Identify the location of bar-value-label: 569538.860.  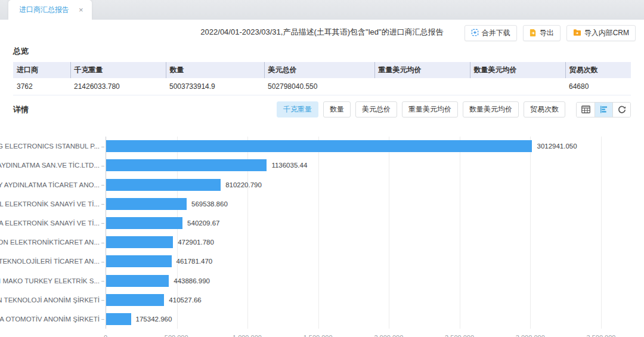
(210, 204).